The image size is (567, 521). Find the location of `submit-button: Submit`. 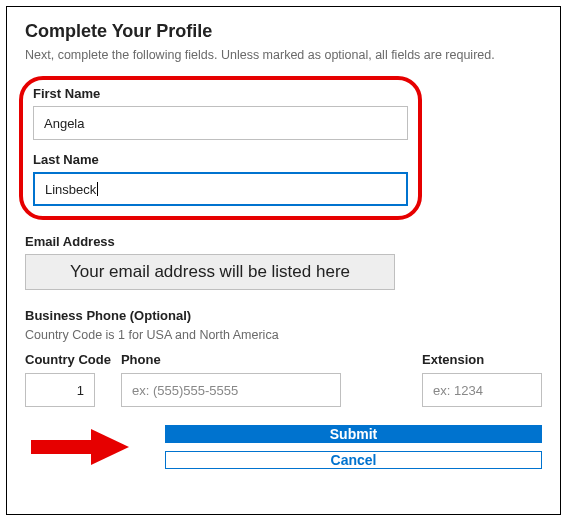

submit-button: Submit is located at coordinates (354, 434).